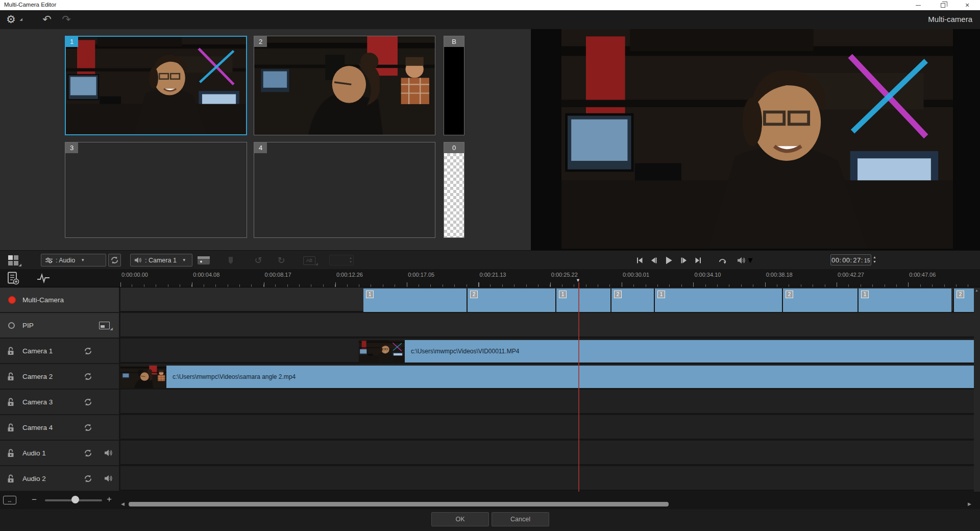 The image size is (980, 531). Describe the element at coordinates (977, 390) in the screenshot. I see `vertical-scrollbar: ▲` at that location.